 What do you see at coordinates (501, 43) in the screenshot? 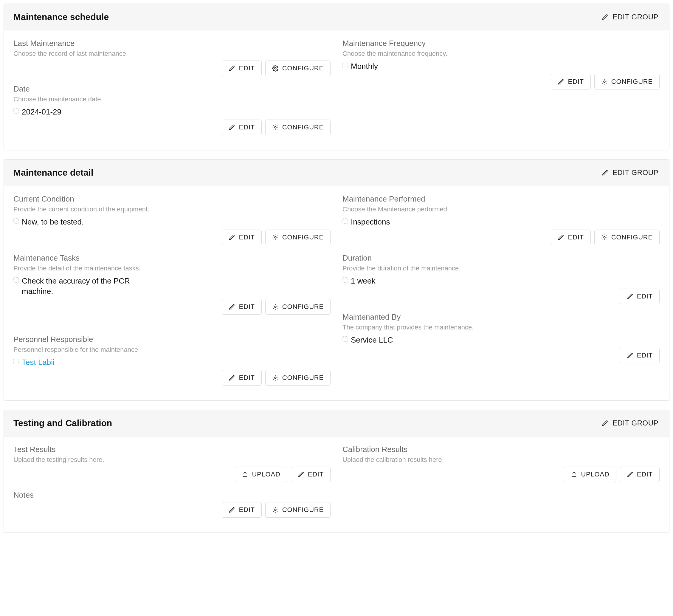
I see `field-label: Maintenance Frequency` at bounding box center [501, 43].